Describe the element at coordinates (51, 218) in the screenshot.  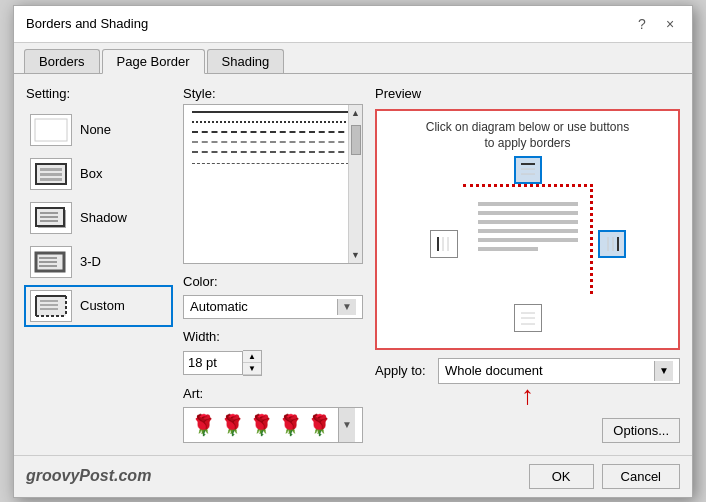
I see `shadow-icon-svg` at that location.